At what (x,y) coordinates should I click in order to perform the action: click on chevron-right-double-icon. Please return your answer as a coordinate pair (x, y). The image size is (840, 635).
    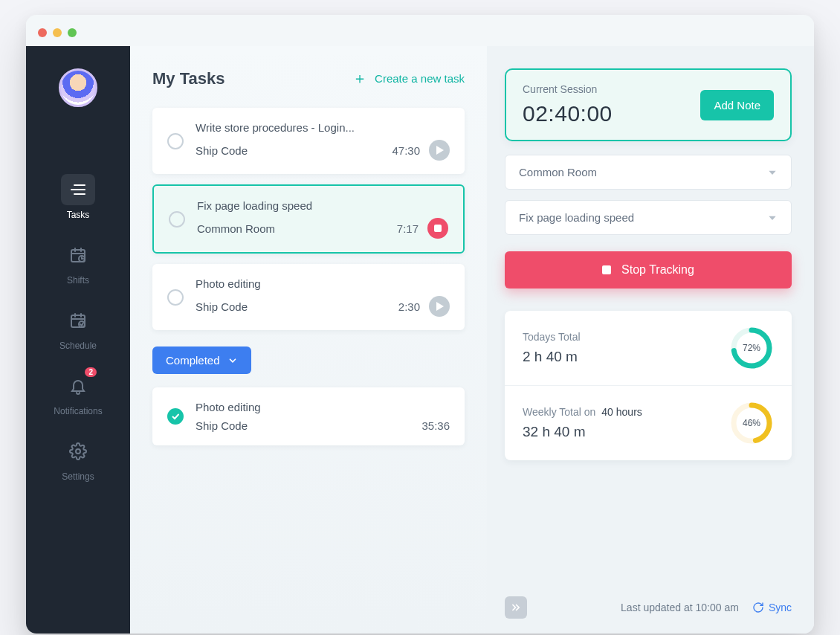
    Looking at the image, I should click on (516, 607).